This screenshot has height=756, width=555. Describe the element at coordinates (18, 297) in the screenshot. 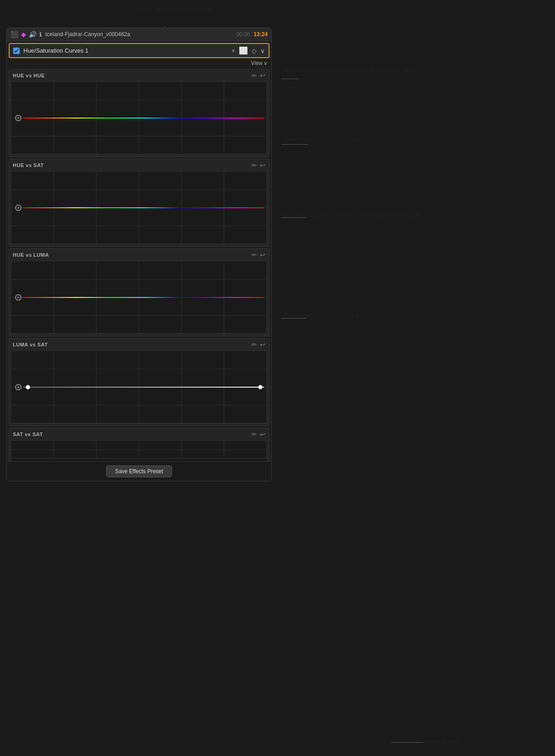

I see `curve-origin-dot-hue-vs-luma` at that location.